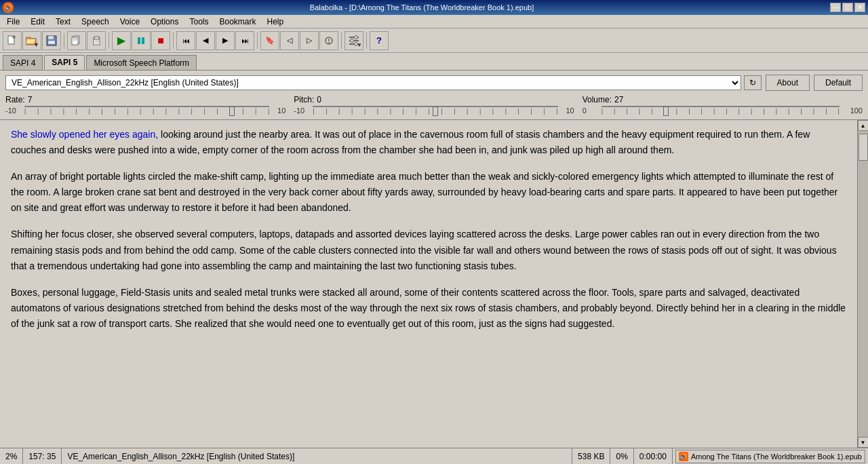  I want to click on paragraph-2: An array of bright portable lights circl…, so click(429, 193).